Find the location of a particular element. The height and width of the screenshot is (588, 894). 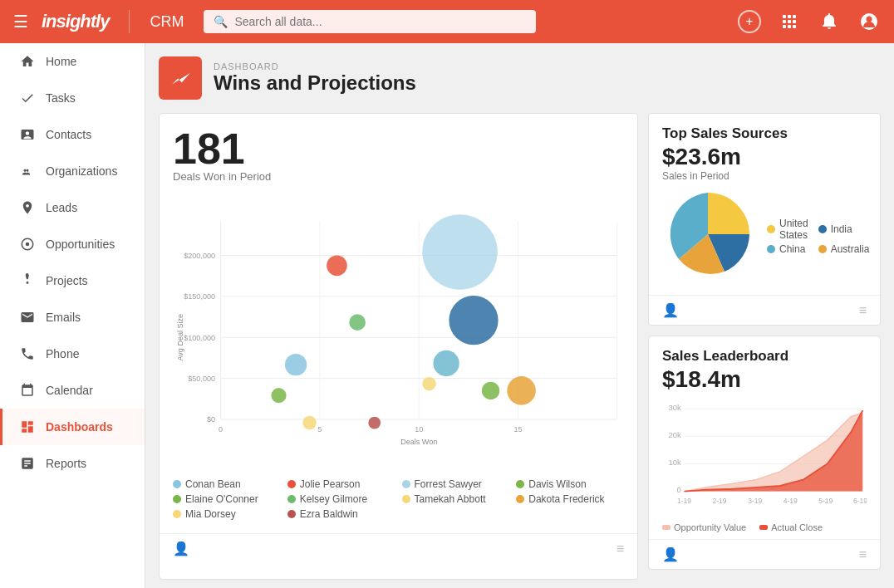

search-bar: 🔍 is located at coordinates (370, 22).